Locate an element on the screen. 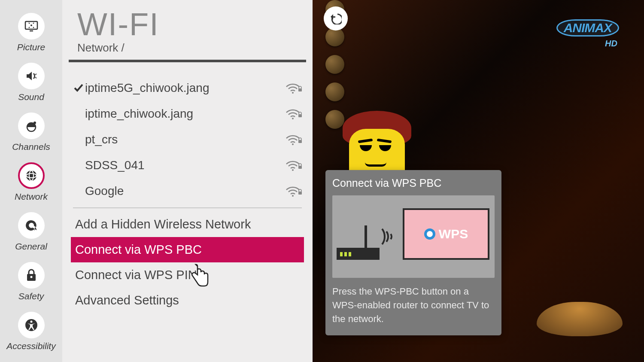  wifi-ssid: iptime5G_chiwook.jang is located at coordinates (183, 88).